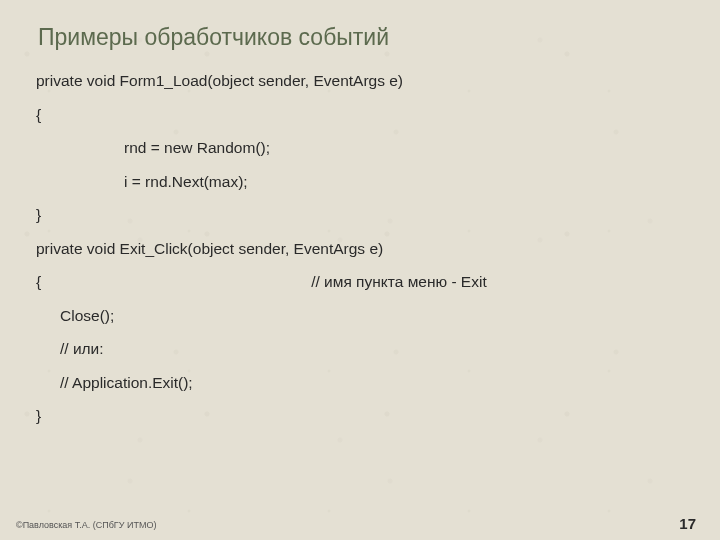  What do you see at coordinates (360, 316) in the screenshot?
I see `code-line: Close();` at bounding box center [360, 316].